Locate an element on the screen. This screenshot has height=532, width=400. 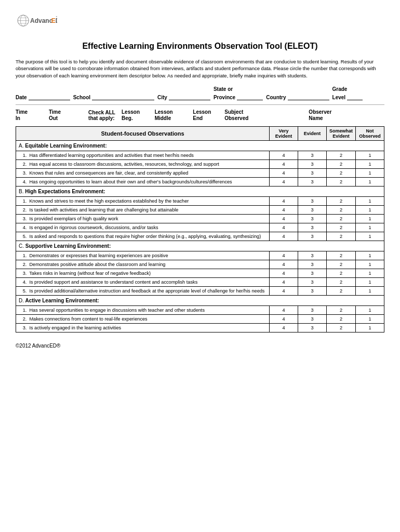
table-row: 4. Has ongoing opportunities to learn ab… is located at coordinates (201, 182).